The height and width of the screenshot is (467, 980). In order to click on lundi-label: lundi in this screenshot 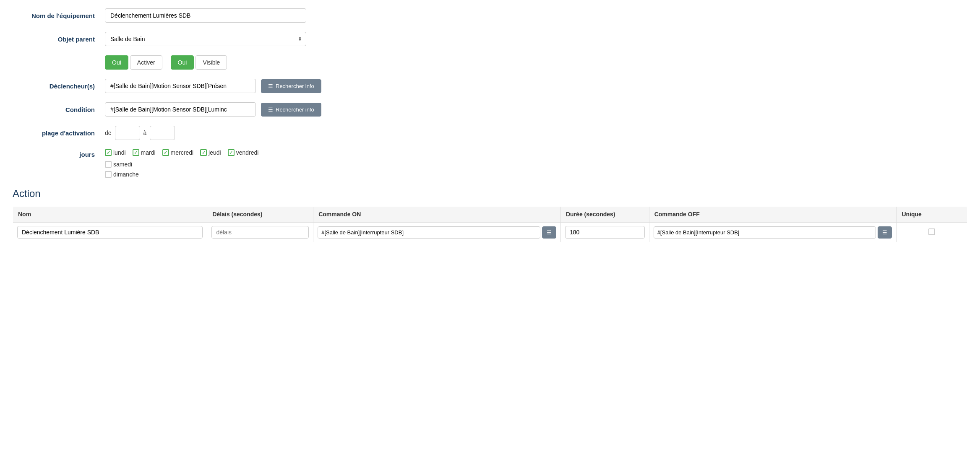, I will do `click(120, 153)`.